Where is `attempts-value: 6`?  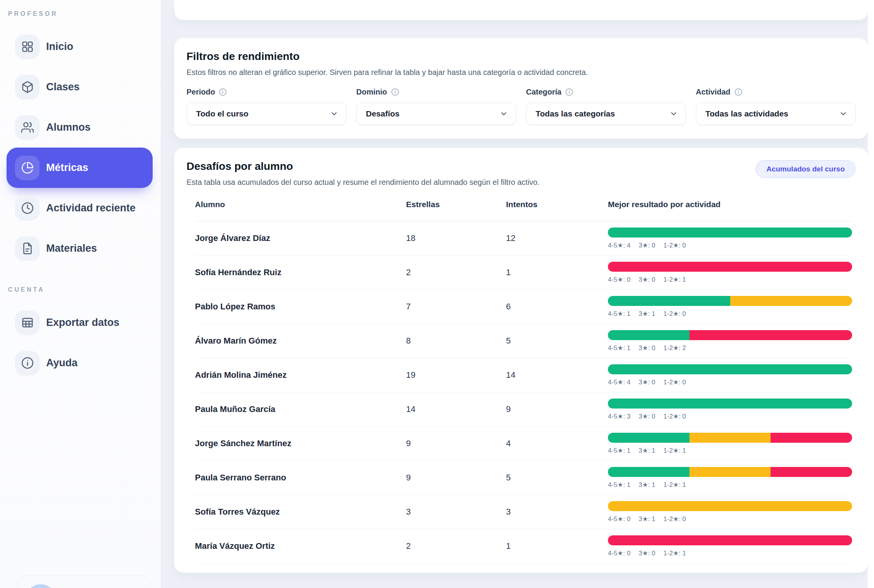 attempts-value: 6 is located at coordinates (557, 307).